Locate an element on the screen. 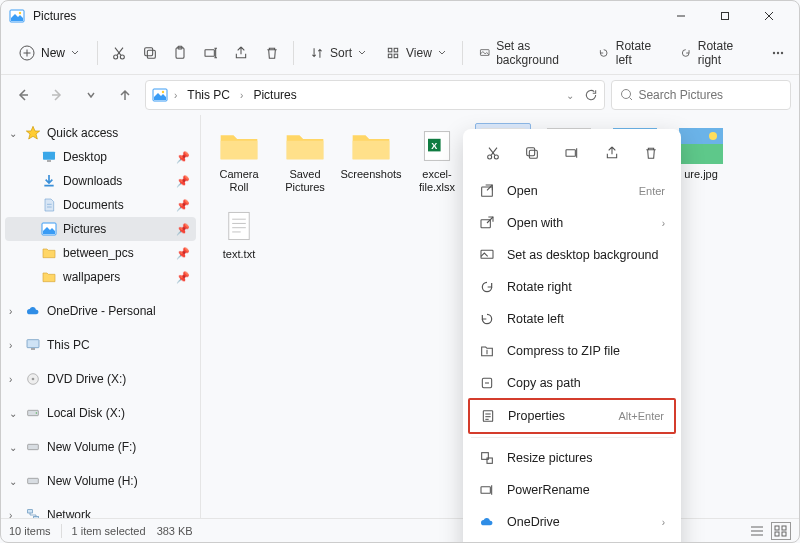  sidebar-new-volume-f: ⌄ New Volume (F:) is located at coordinates (100, 447).